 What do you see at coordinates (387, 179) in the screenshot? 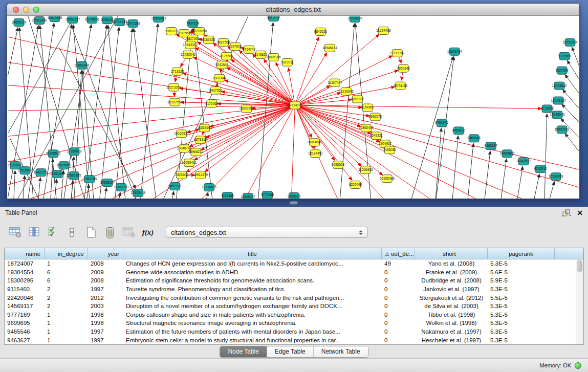
I see `graph-node: 16955988` at bounding box center [387, 179].